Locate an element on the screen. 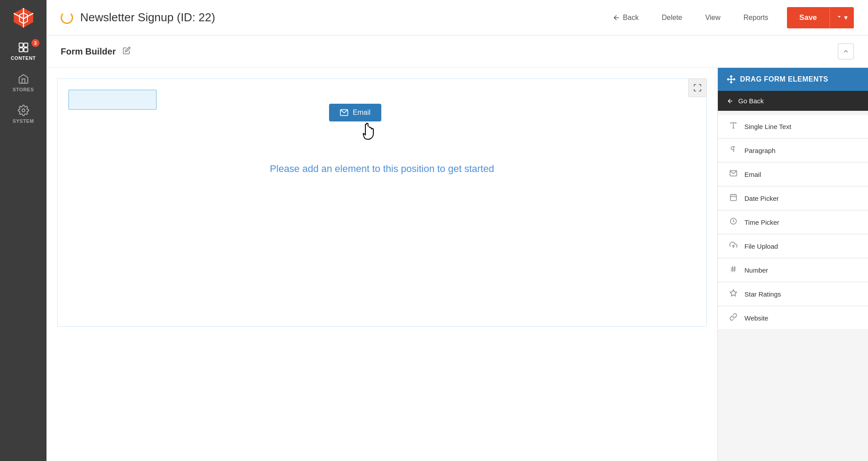 This screenshot has height=461, width=868. website-icon is located at coordinates (733, 318).